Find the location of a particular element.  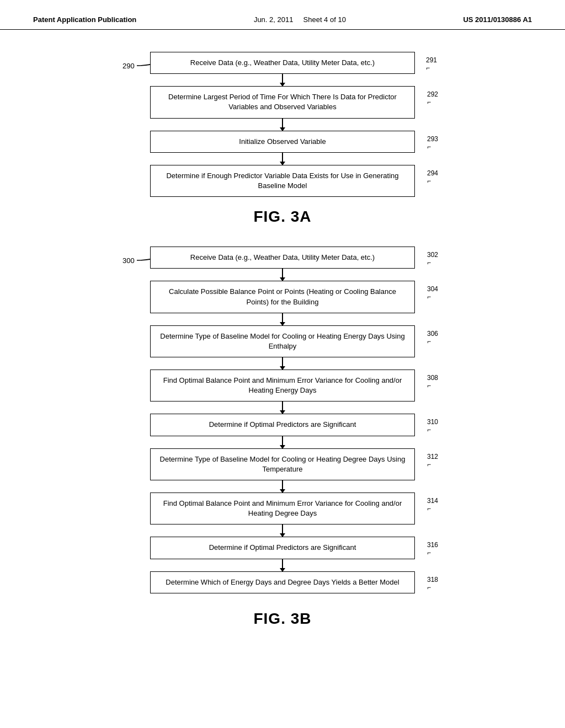

header-date: Jun. 2, 2011 is located at coordinates (274, 20).